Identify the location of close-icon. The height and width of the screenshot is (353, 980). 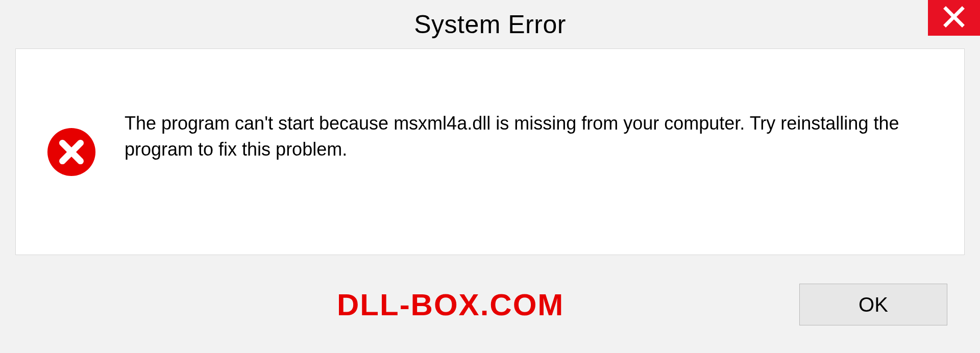
(954, 18).